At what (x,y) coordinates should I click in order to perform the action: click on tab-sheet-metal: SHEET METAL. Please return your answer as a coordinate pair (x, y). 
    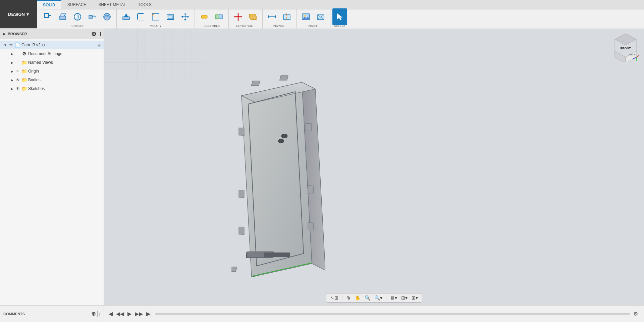
    Looking at the image, I should click on (112, 5).